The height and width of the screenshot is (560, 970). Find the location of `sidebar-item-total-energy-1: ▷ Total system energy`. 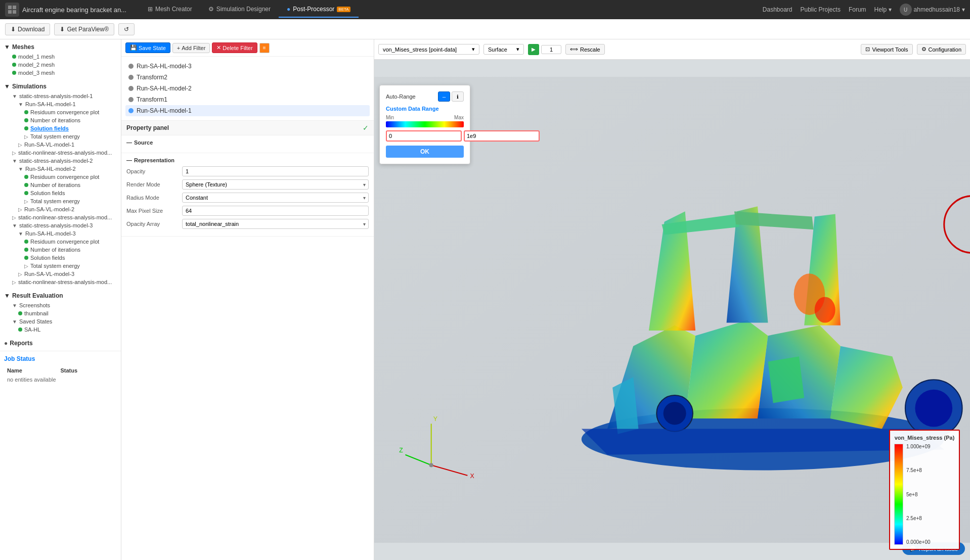

sidebar-item-total-energy-1: ▷ Total system energy is located at coordinates (61, 136).